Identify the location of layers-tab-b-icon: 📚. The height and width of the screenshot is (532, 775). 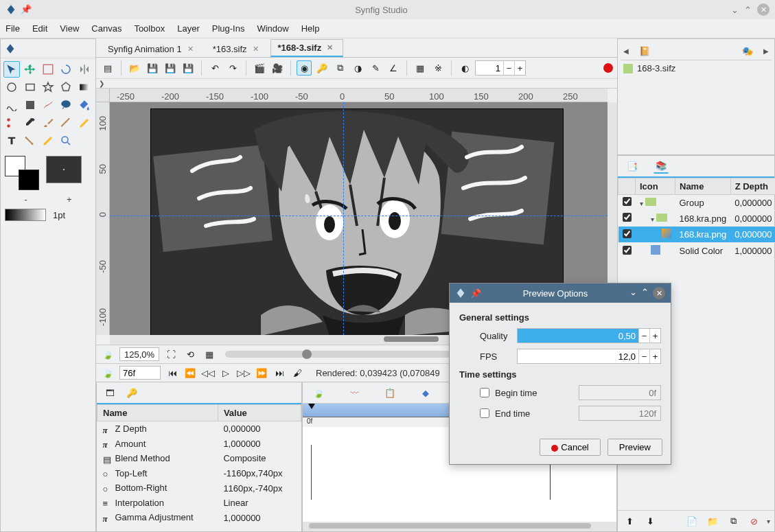
(661, 166).